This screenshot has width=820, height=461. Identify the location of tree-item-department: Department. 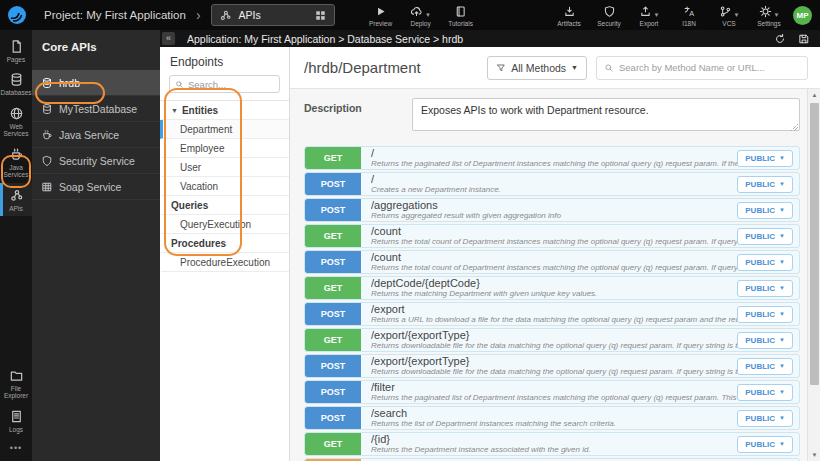
(224, 130).